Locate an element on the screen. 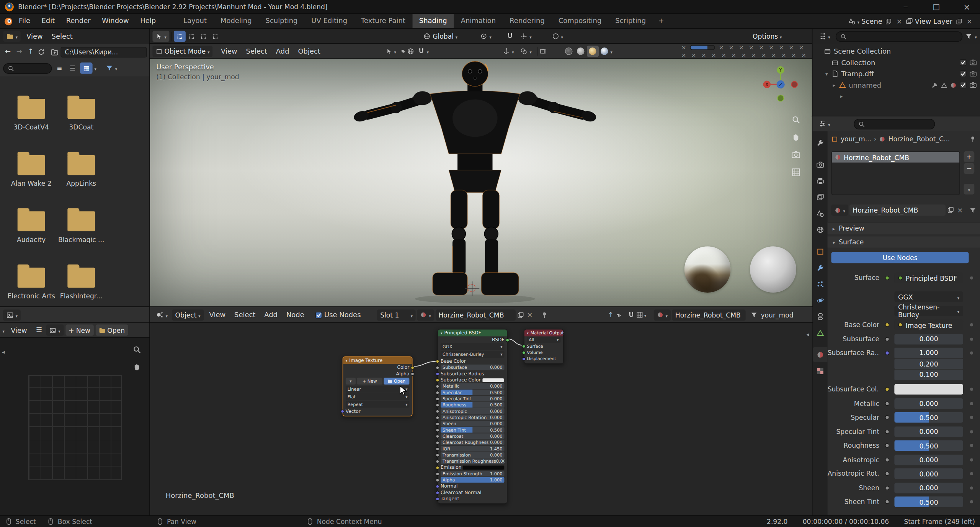 This screenshot has height=527, width=980. file-browser-folder-alan-wake-2: Alan Wake 2 is located at coordinates (31, 178).